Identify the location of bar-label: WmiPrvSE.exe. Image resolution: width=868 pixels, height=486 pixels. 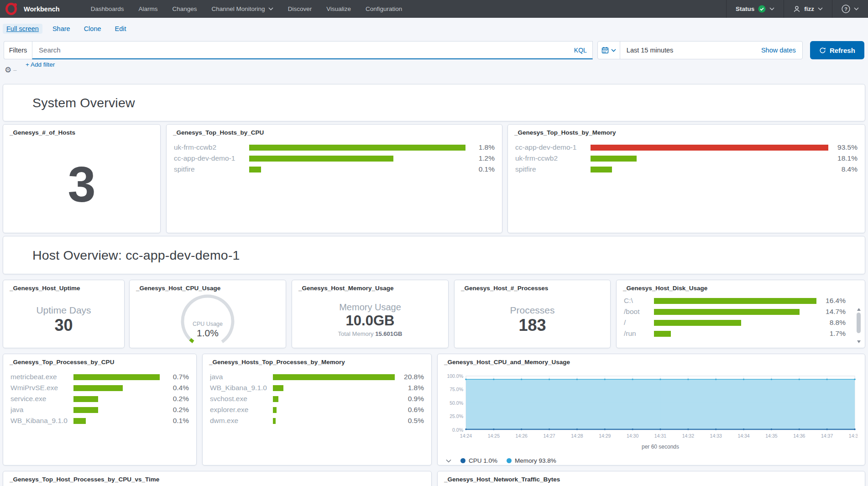
(42, 388).